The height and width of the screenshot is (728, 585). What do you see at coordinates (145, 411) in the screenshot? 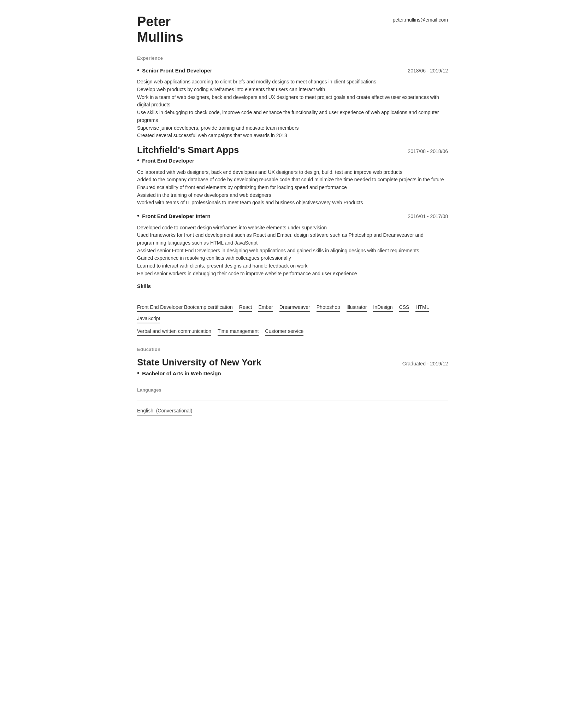
I see `language-name: English` at bounding box center [145, 411].